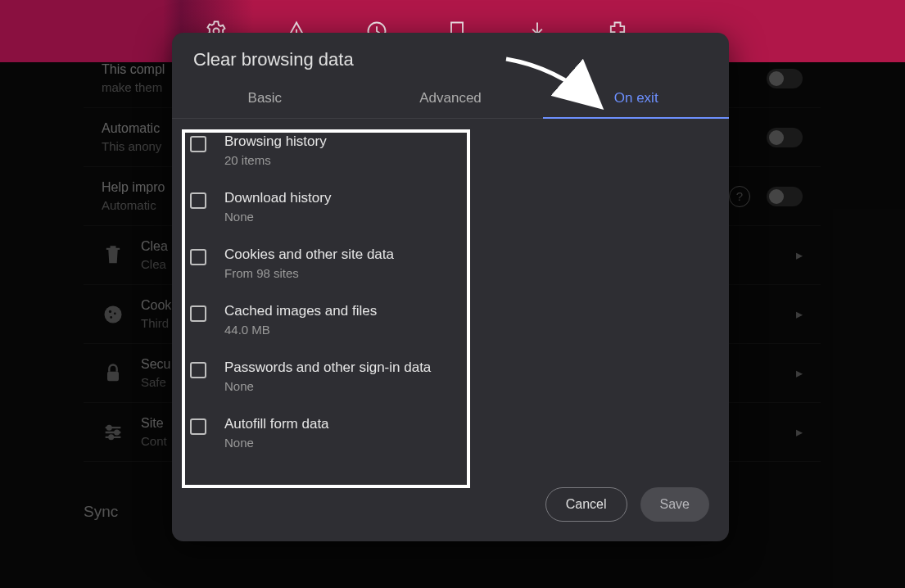 The image size is (905, 588). I want to click on option-label: Cached images and files, so click(301, 311).